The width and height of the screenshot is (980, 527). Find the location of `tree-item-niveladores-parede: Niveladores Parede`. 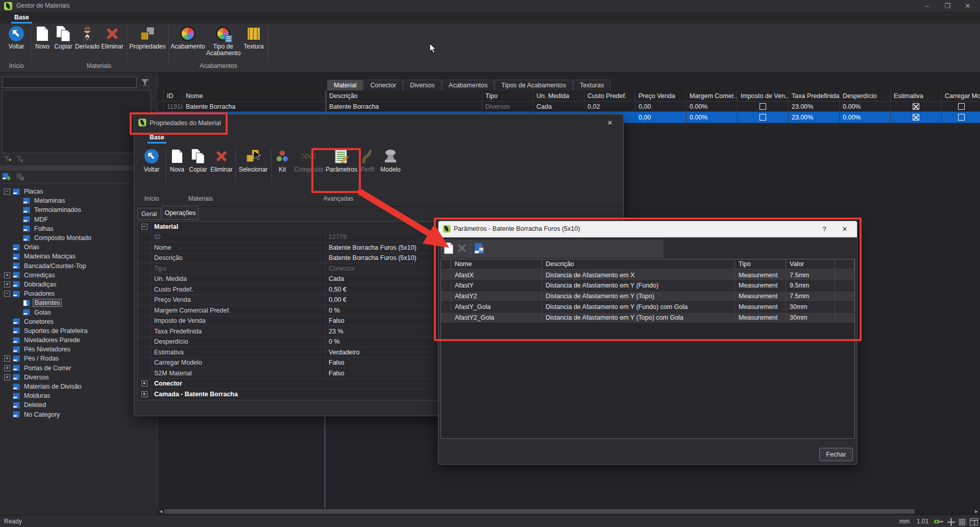

tree-item-niveladores-parede: Niveladores Parede is located at coordinates (76, 340).